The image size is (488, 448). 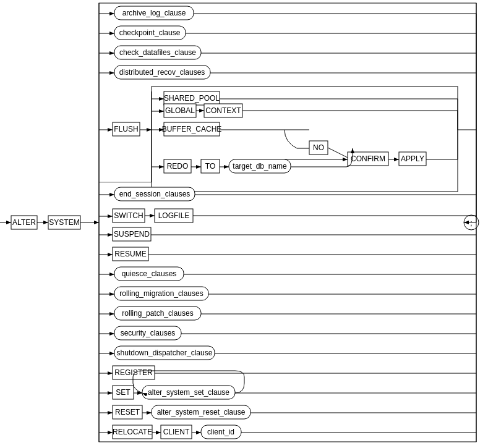 I want to click on to-label: TO, so click(x=210, y=166).